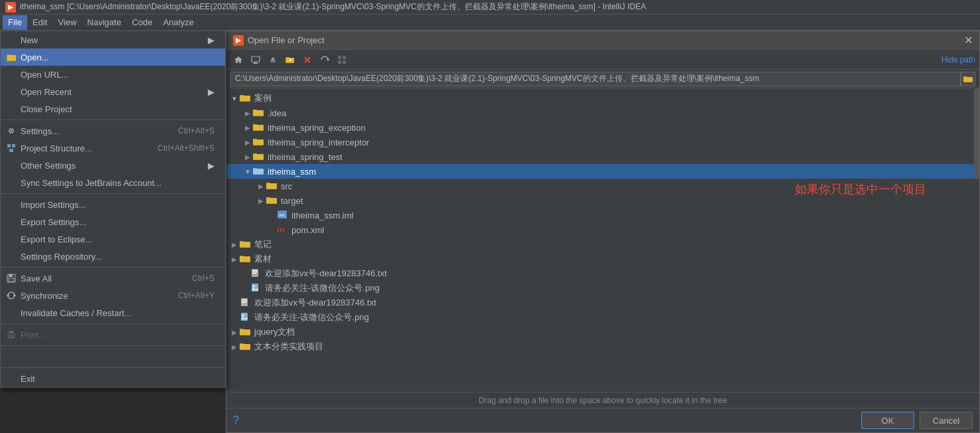 Image resolution: width=980 pixels, height=433 pixels. What do you see at coordinates (245, 244) in the screenshot?
I see `folder-icon-biji` at bounding box center [245, 244].